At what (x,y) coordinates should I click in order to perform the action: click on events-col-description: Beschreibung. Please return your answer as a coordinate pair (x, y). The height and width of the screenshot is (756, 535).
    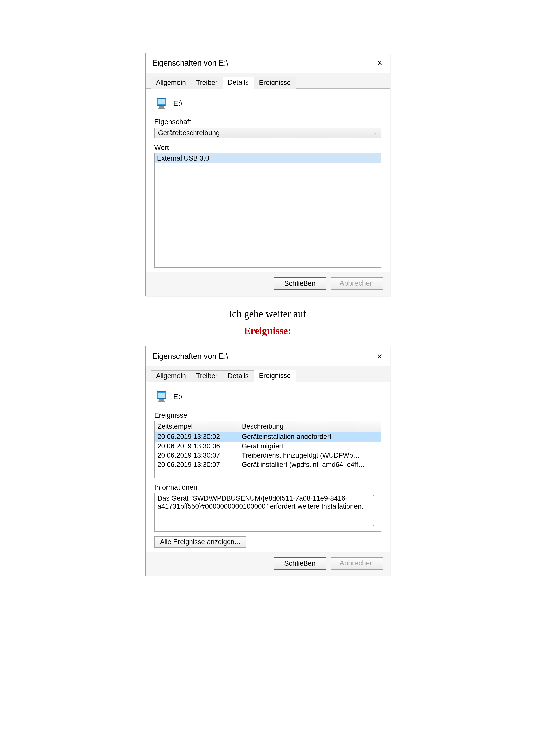
    Looking at the image, I should click on (310, 427).